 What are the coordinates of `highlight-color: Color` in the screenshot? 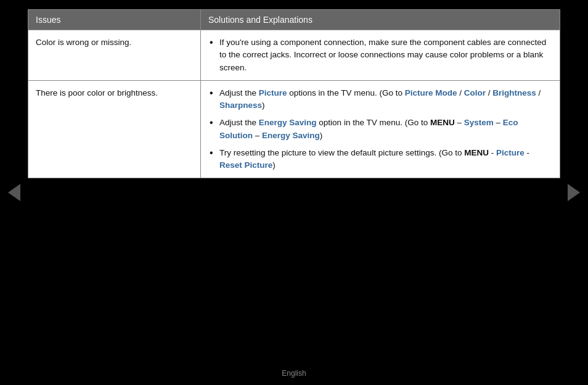 It's located at (475, 93).